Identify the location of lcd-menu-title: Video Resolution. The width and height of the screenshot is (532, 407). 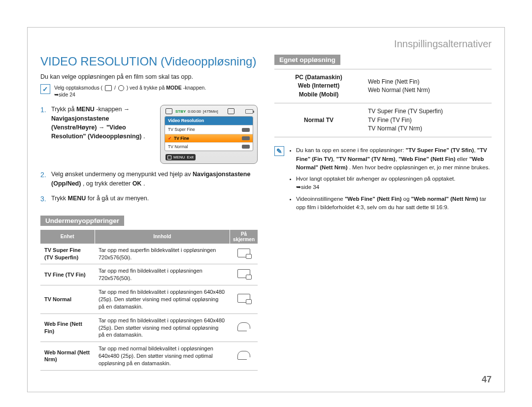
(209, 121).